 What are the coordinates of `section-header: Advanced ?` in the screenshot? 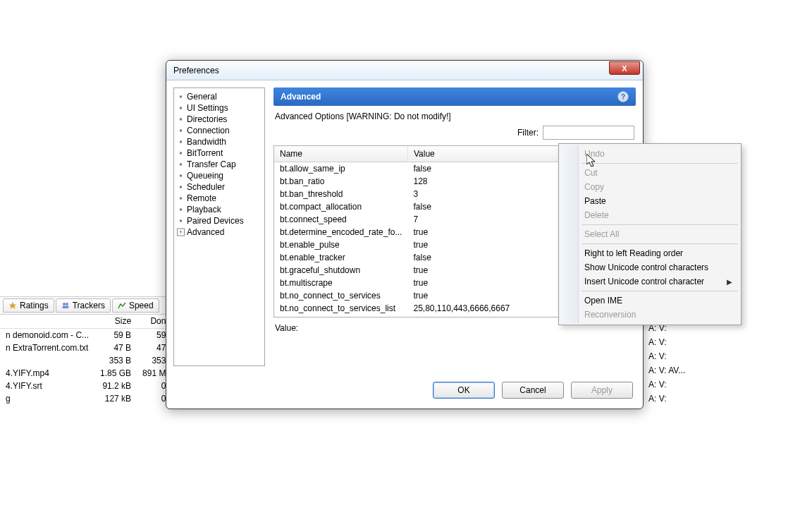 It's located at (455, 97).